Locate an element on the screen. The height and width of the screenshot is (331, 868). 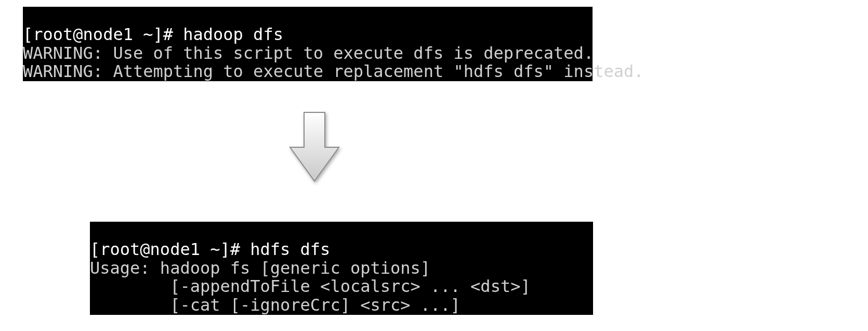
terminal-output-line: [-cat [-ignoreCrc] <src> ...] is located at coordinates (275, 305).